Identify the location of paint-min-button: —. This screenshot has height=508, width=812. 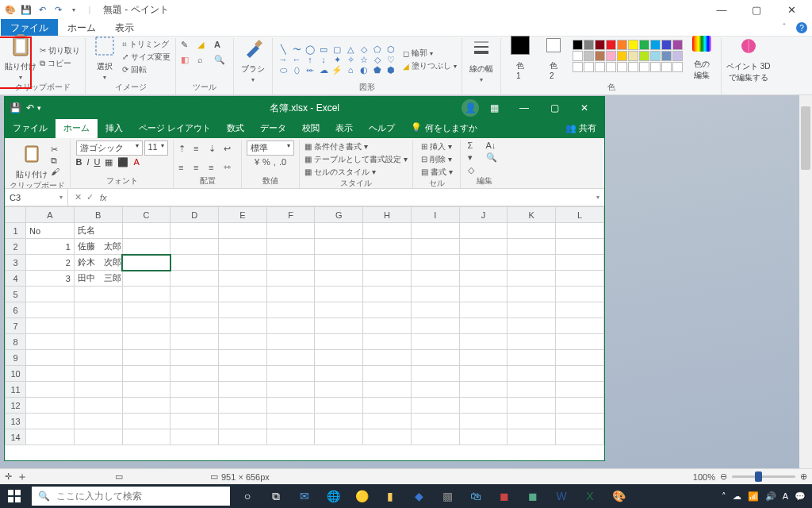
(722, 10).